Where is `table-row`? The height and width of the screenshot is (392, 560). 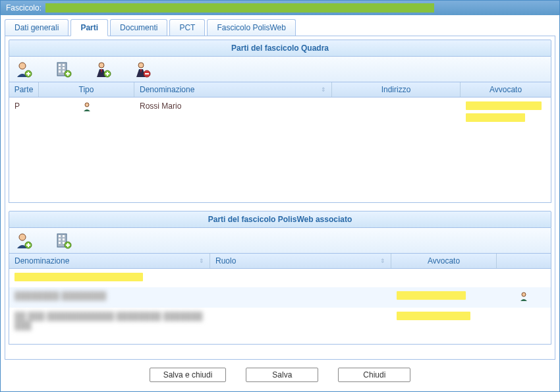
table-row is located at coordinates (280, 278).